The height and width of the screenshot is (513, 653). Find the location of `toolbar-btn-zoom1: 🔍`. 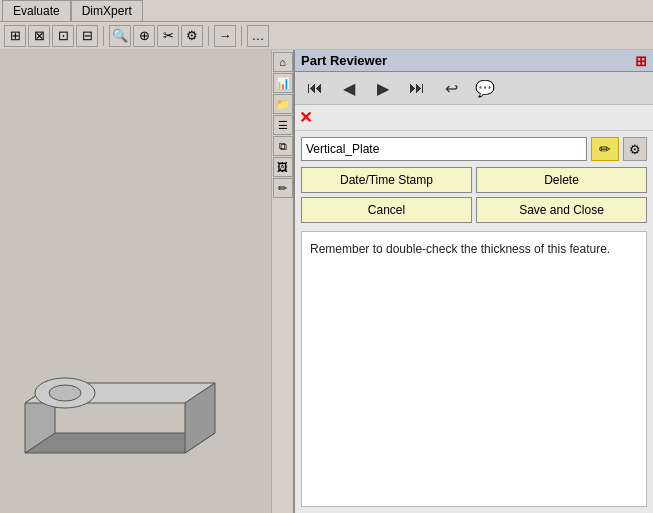

toolbar-btn-zoom1: 🔍 is located at coordinates (120, 36).